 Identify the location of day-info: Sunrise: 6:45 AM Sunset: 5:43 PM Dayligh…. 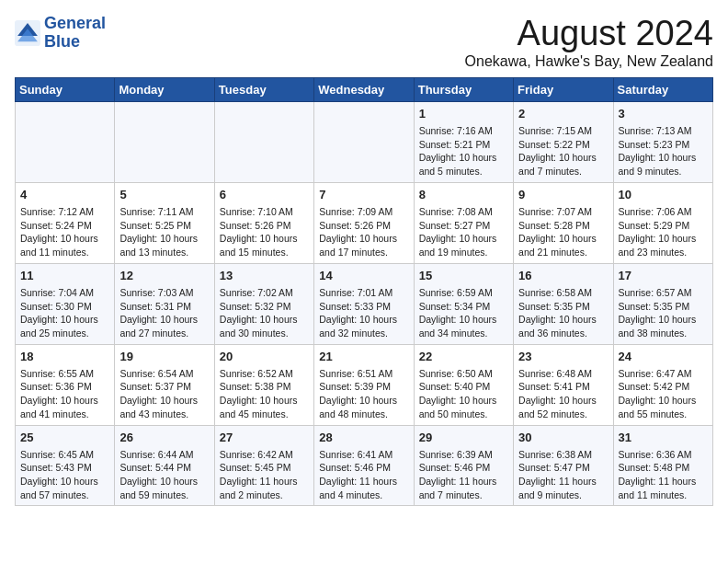
(64, 475).